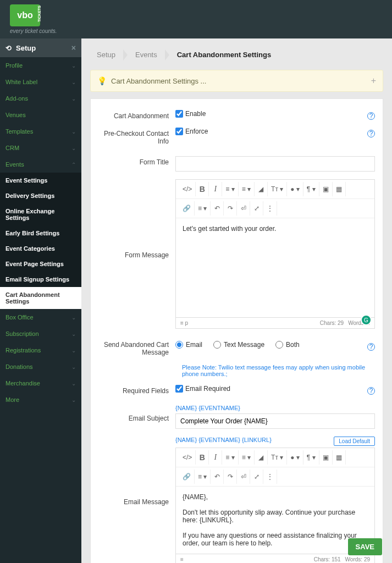  What do you see at coordinates (354, 441) in the screenshot?
I see `load-default-button: Load Default` at bounding box center [354, 441].